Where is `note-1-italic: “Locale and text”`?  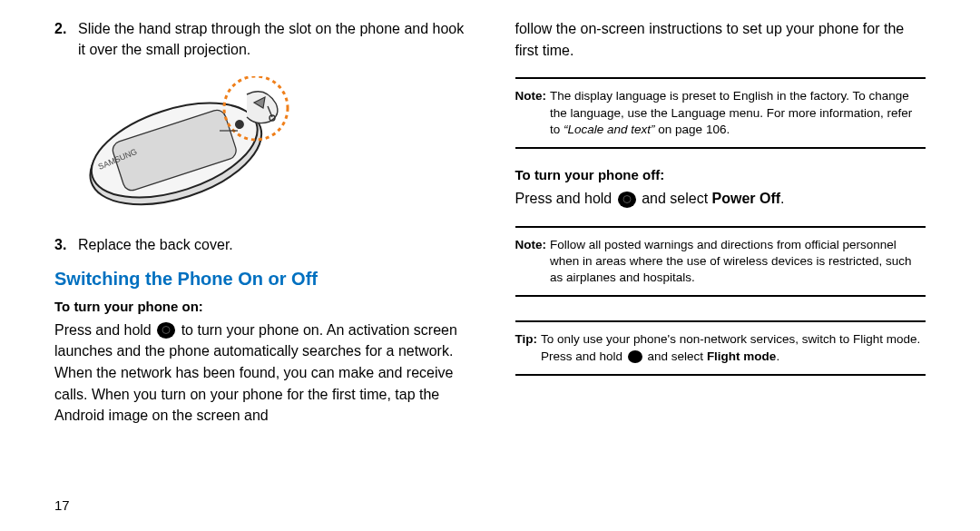 note-1-italic: “Locale and text” is located at coordinates (610, 129).